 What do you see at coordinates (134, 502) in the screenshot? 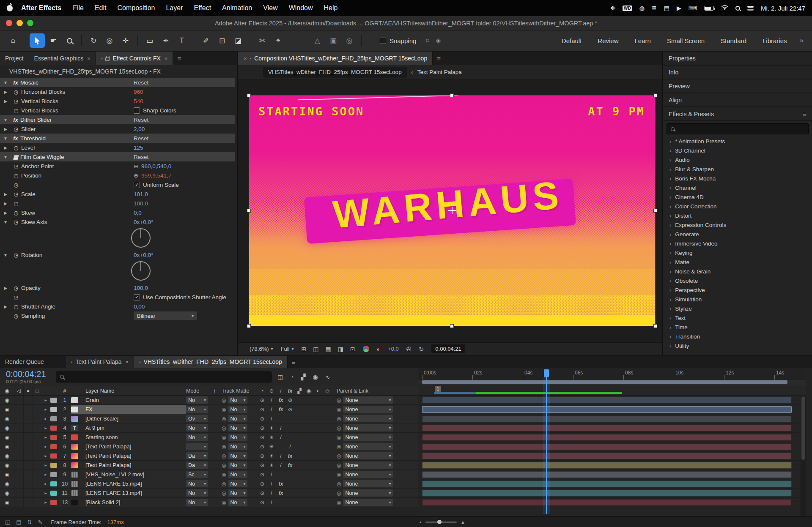
I see `layer-name: [Black Solid 2]` at bounding box center [134, 502].